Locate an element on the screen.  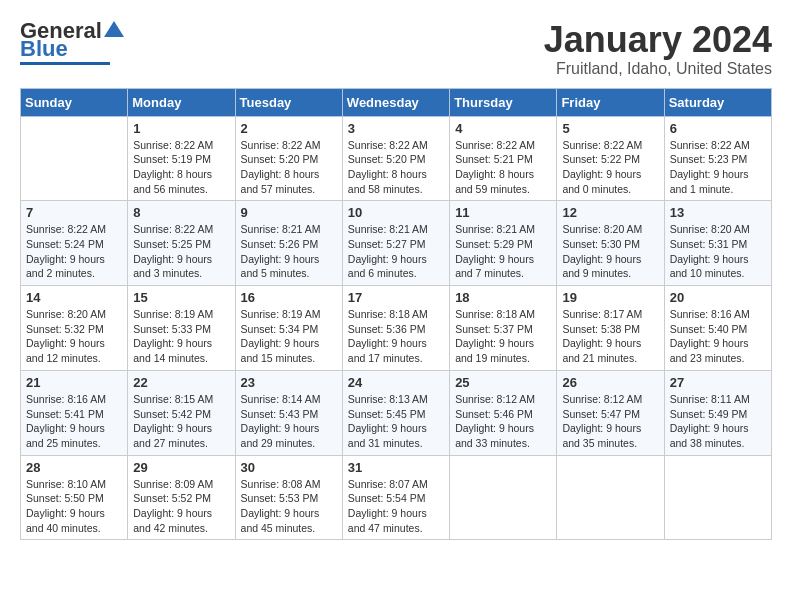
calendar-cell: 5Sunrise: 8:22 AM Sunset: 5:22 PM Daylig… is located at coordinates (610, 158).